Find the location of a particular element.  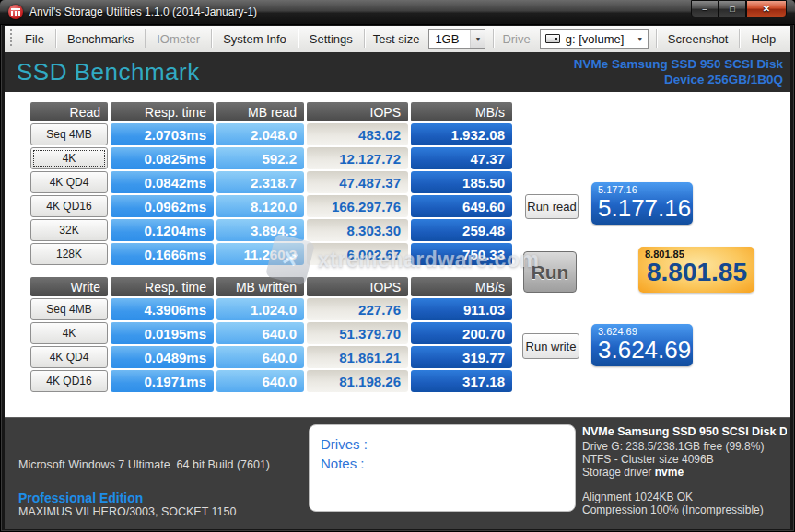

drives-notes-box: Drives : Notes : is located at coordinates (442, 468).